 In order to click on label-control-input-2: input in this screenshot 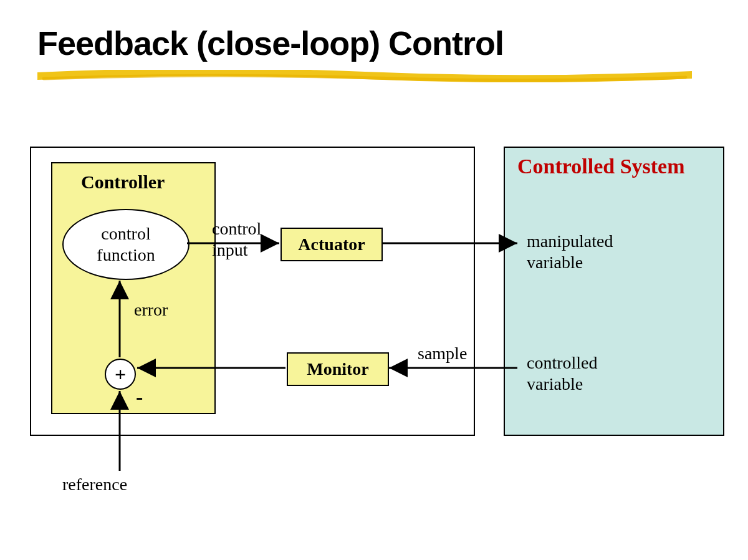, I will do `click(230, 249)`.